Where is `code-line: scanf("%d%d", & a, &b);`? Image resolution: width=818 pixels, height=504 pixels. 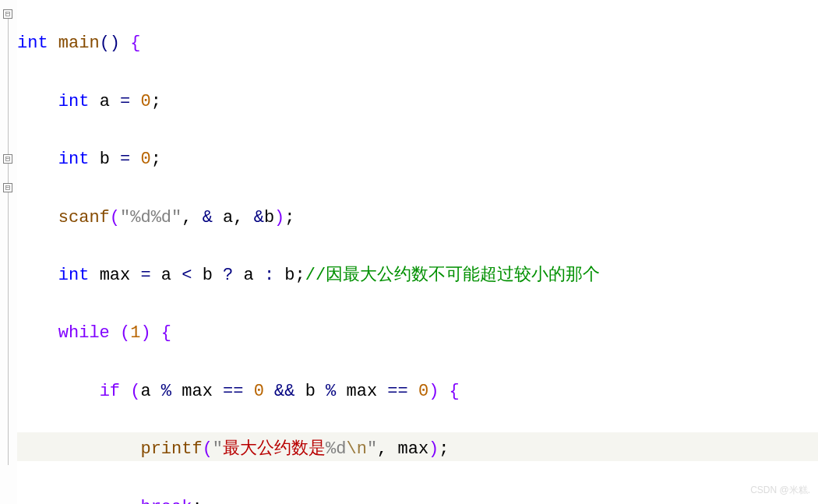 code-line: scanf("%d%d", & a, &b); is located at coordinates (418, 218).